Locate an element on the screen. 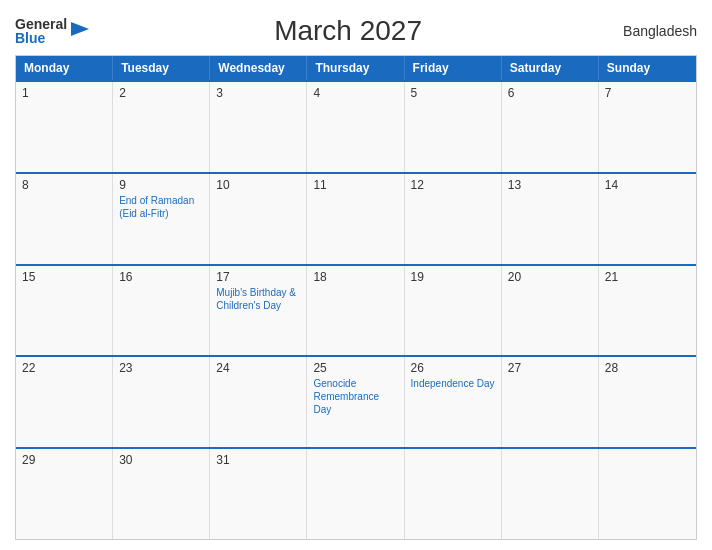 The height and width of the screenshot is (550, 712). day-number: 10 is located at coordinates (258, 185).